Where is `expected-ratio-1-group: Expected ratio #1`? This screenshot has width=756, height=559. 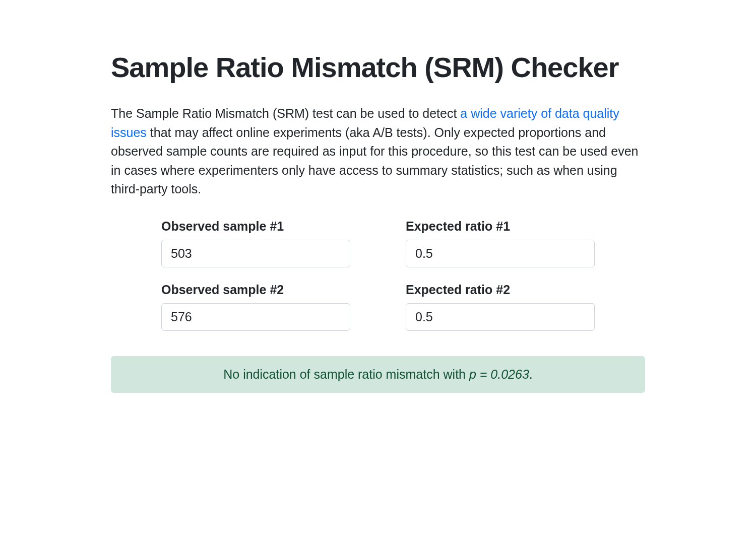
expected-ratio-1-group: Expected ratio #1 is located at coordinates (500, 243).